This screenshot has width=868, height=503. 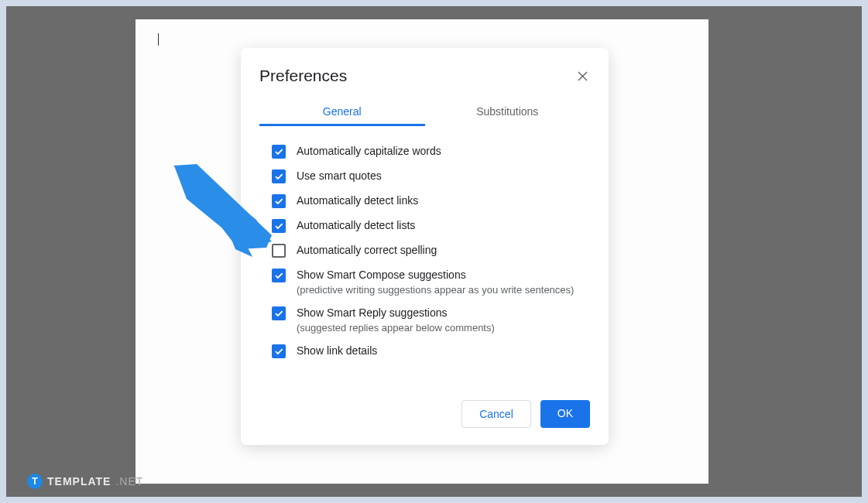 What do you see at coordinates (337, 351) in the screenshot?
I see `option-label: Show link details` at bounding box center [337, 351].